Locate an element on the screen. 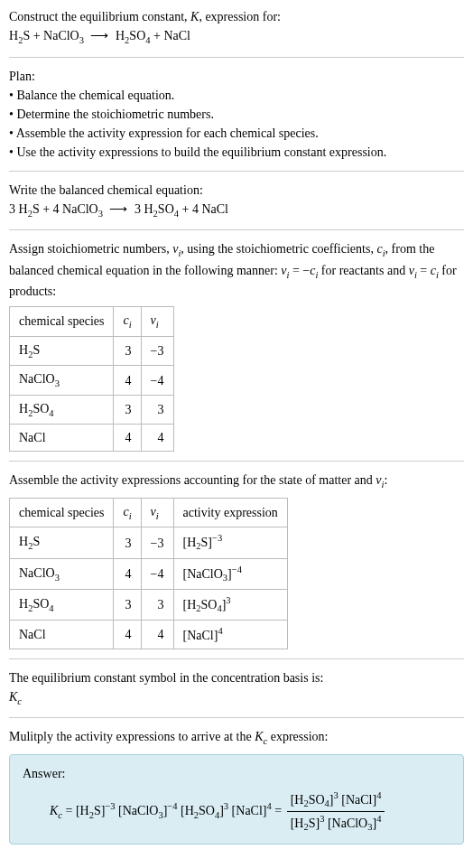 The image size is (473, 868). intro-equation: H2S + NaClO3 ⟶ H2SO4 + NaCl is located at coordinates (236, 37).